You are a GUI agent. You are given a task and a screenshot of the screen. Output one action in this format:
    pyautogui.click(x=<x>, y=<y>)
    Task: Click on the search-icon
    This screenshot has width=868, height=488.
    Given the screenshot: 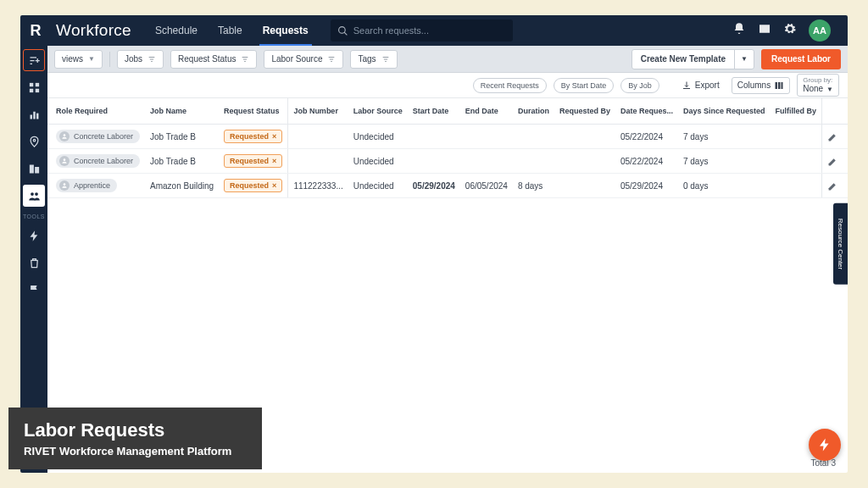 What is the action you would take?
    pyautogui.click(x=342, y=30)
    